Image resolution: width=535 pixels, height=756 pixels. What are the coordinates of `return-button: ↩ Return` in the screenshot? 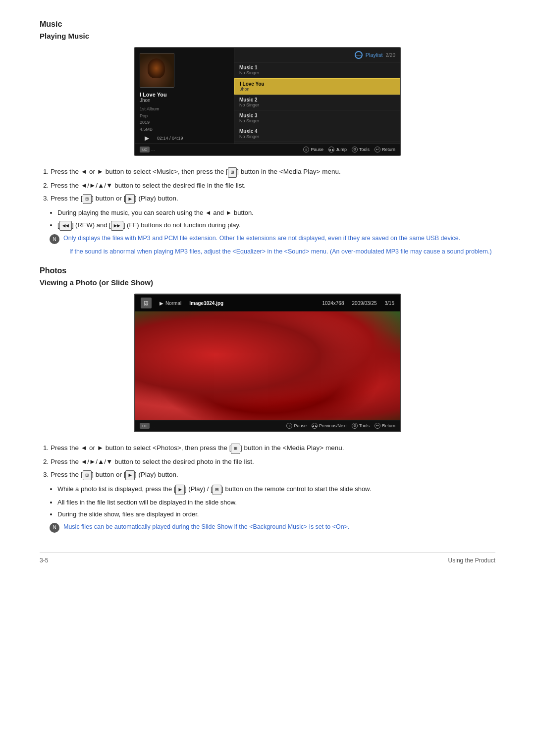 It's located at (385, 150).